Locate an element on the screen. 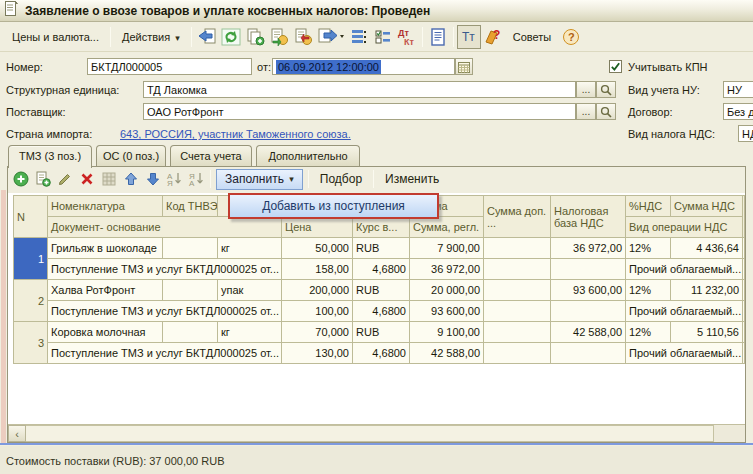  nu-kind-input: НУ is located at coordinates (738, 90).